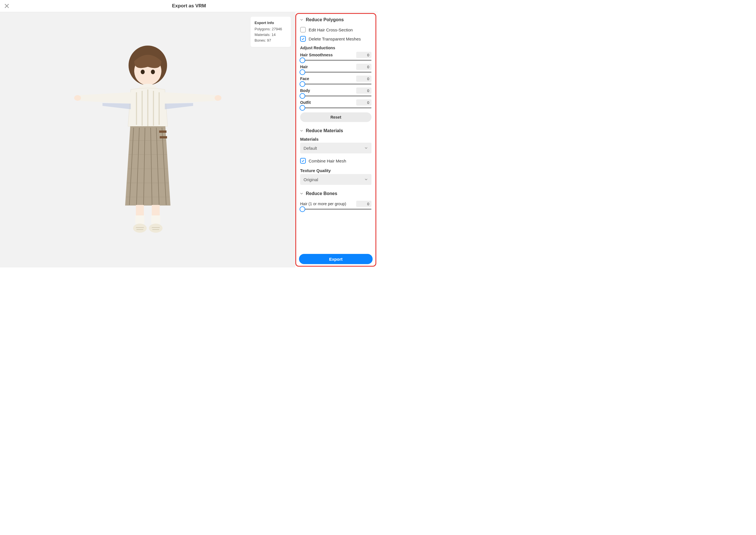  Describe the element at coordinates (336, 39) in the screenshot. I see `checkbox-delete-transparent-meshes: Delete Transparent Meshes` at that location.